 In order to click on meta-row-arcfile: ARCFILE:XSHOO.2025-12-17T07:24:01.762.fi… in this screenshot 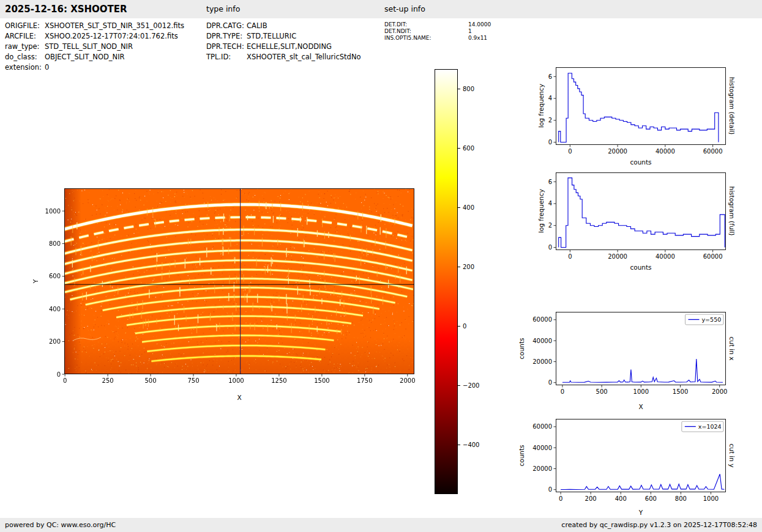, I will do `click(94, 37)`.